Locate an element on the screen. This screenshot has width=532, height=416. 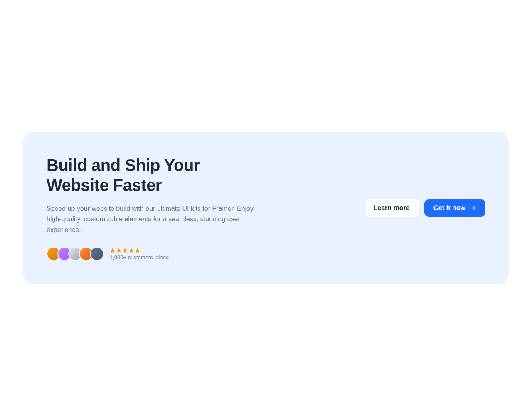
button-label: Get it now is located at coordinates (450, 208).